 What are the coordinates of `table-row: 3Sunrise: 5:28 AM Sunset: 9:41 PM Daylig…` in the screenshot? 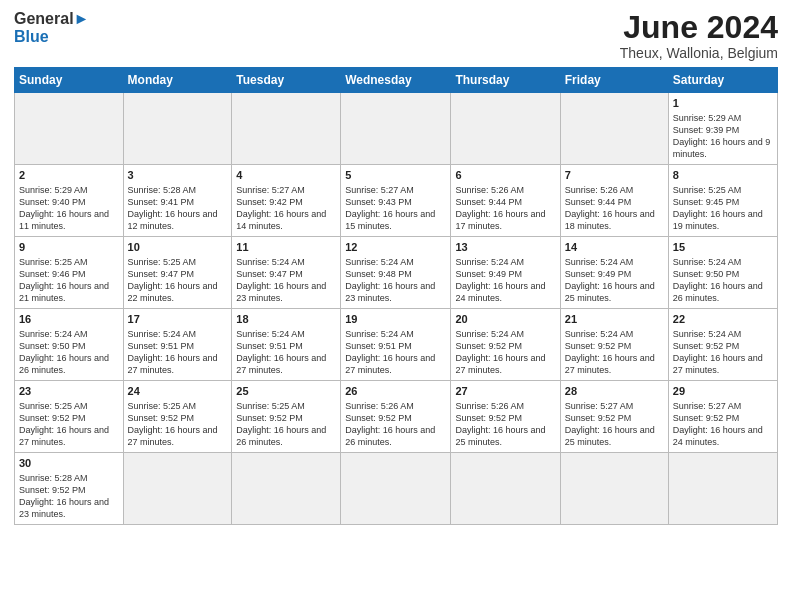 It's located at (178, 201).